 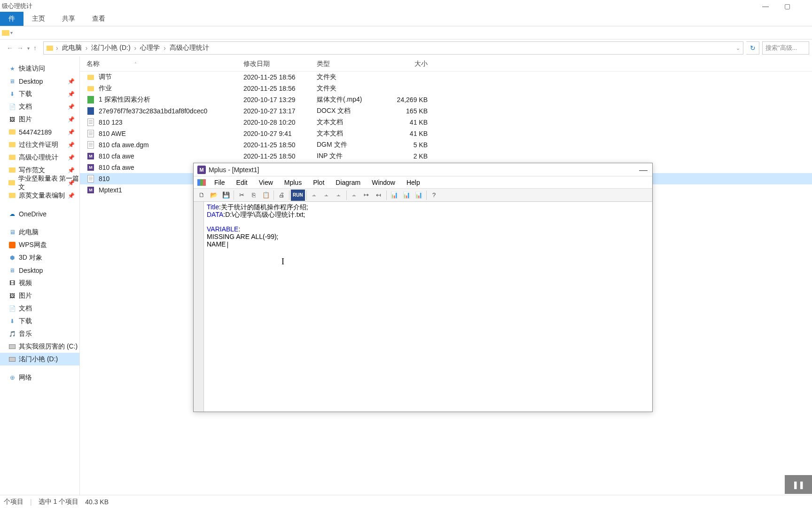 What do you see at coordinates (446, 77) in the screenshot?
I see `file-row: 调节2020-11-25 18:56文件夹` at bounding box center [446, 77].